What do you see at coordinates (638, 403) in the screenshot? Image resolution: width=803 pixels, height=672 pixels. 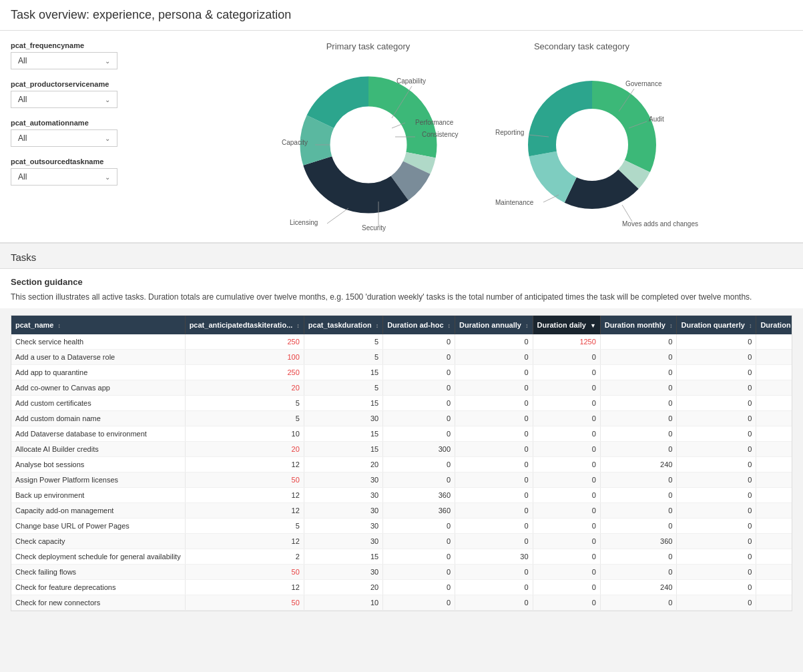 I see `cell-4-6: 0` at bounding box center [638, 403].